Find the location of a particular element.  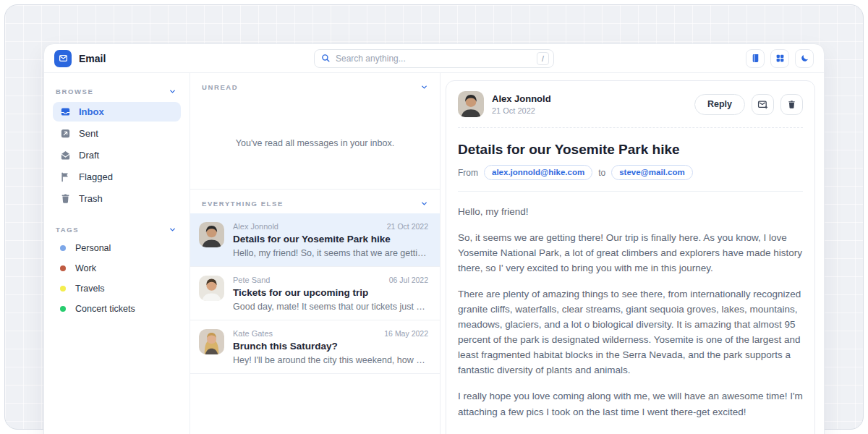

sidebar-item-label: Flagged is located at coordinates (95, 176).